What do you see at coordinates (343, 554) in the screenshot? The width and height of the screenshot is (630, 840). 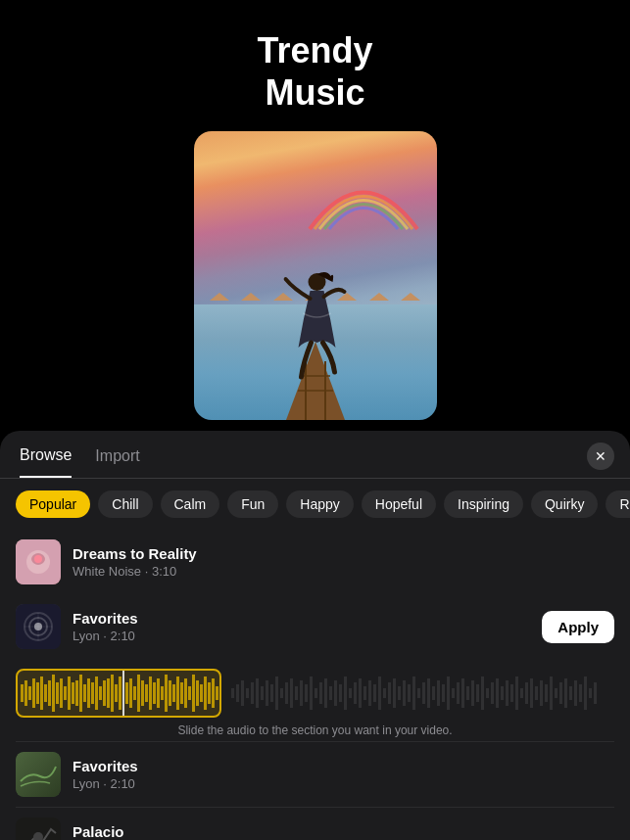 I see `title-dreams: Dreams to Reality` at bounding box center [343, 554].